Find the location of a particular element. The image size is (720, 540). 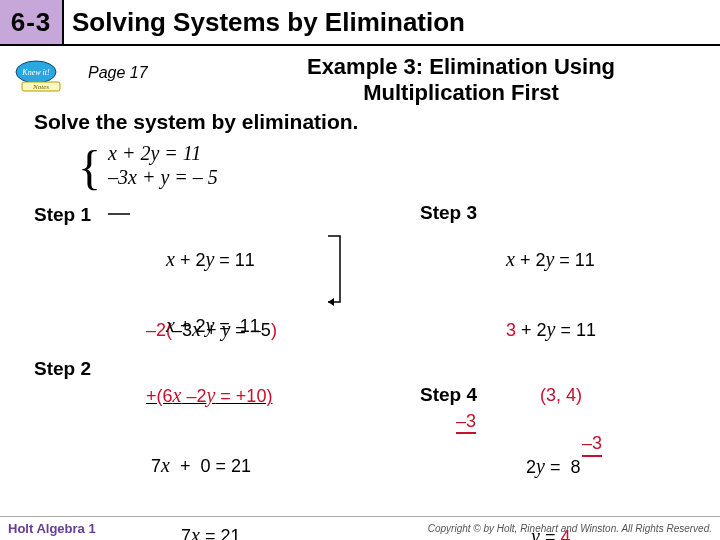

system-equations: x + 2y = 11 –3x + y = – 5 is located at coordinates (163, 166).